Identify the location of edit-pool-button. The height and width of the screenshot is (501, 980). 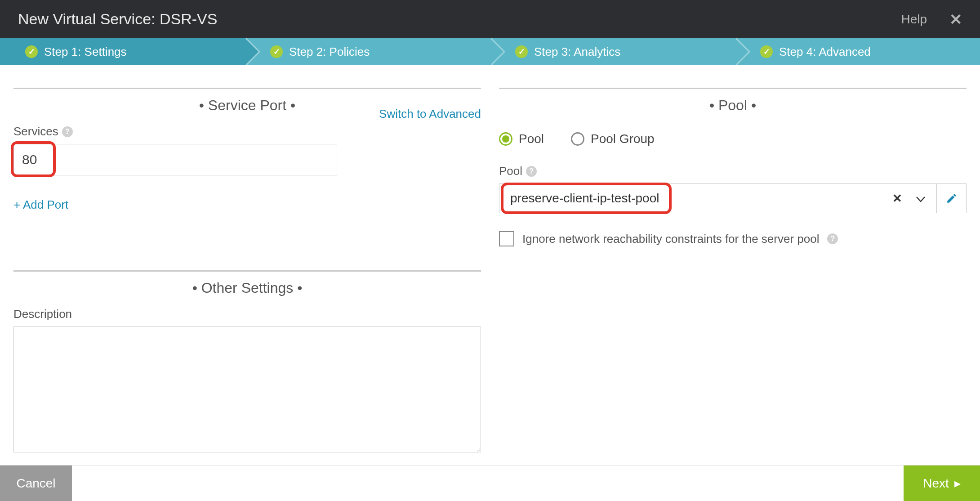
(952, 198).